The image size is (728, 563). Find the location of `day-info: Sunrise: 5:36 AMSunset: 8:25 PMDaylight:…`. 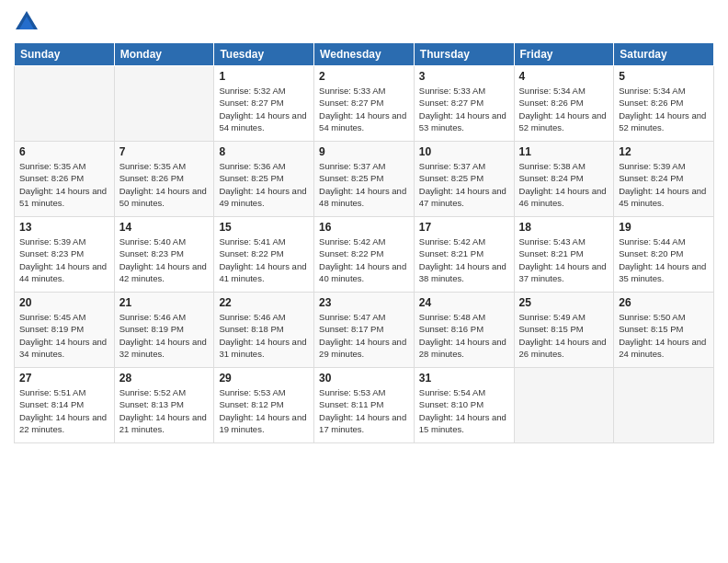

day-info: Sunrise: 5:36 AMSunset: 8:25 PMDaylight:… is located at coordinates (264, 184).